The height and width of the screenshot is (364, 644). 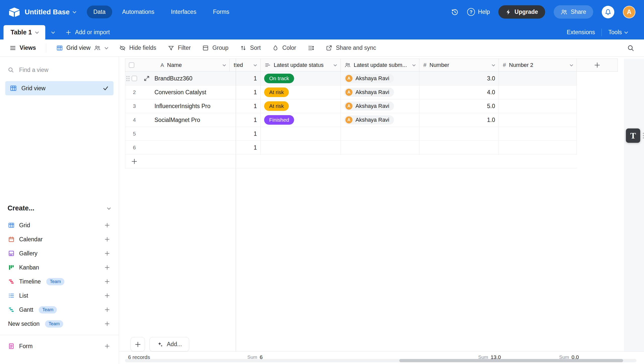 What do you see at coordinates (184, 12) in the screenshot?
I see `nav-tab-interfaces: Interfaces` at bounding box center [184, 12].